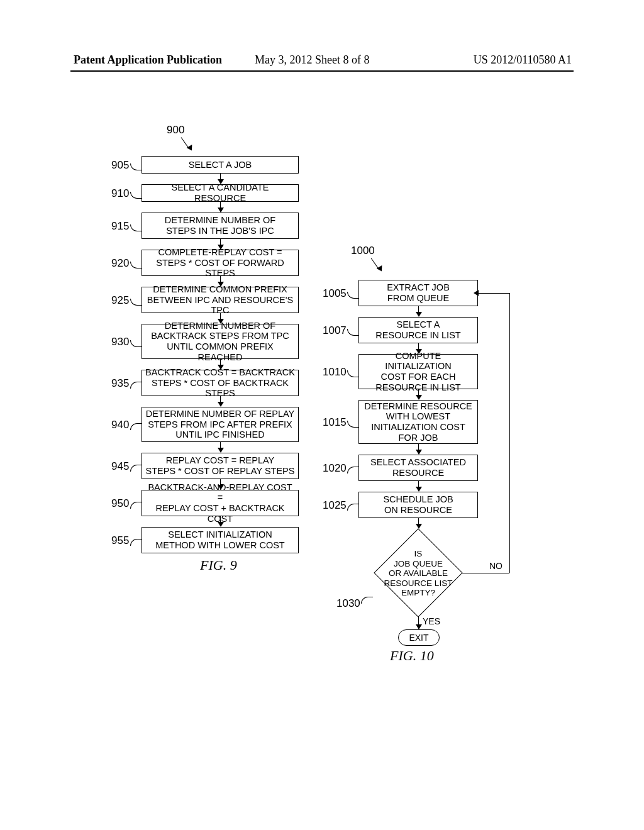 The width and height of the screenshot is (644, 830). I want to click on header-middle: May 3, 2012 Sheet 8 of 8, so click(312, 60).